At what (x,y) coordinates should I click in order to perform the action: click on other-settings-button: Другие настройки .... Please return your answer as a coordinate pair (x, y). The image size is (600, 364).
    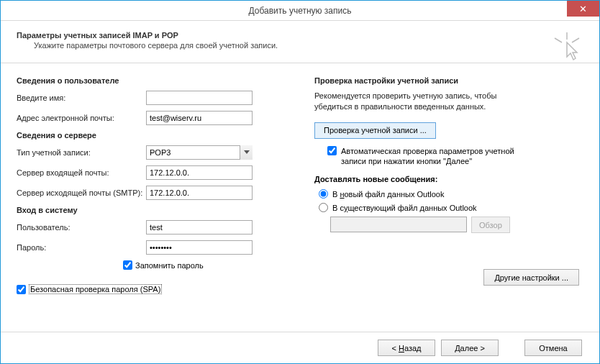
    Looking at the image, I should click on (531, 278).